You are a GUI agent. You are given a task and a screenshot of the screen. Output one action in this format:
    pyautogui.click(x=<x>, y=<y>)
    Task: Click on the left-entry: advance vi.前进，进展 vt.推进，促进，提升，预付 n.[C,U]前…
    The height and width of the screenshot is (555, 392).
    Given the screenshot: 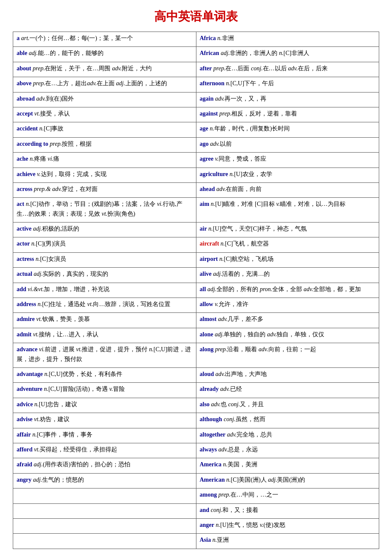 What is the action you would take?
    pyautogui.click(x=105, y=356)
    